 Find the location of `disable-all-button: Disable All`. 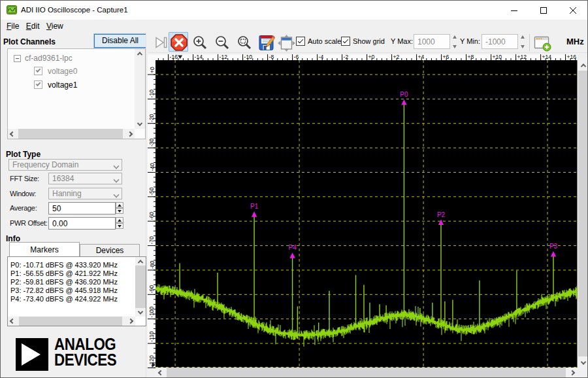

disable-all-button: Disable All is located at coordinates (120, 41).